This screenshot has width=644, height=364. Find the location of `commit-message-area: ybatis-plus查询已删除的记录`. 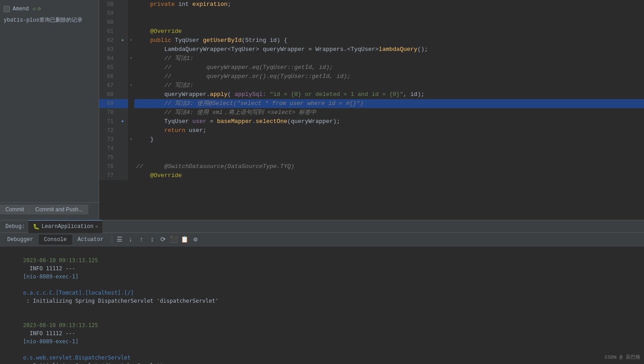

commit-message-area: ybatis-plus查询已删除的记录 is located at coordinates (50, 108).